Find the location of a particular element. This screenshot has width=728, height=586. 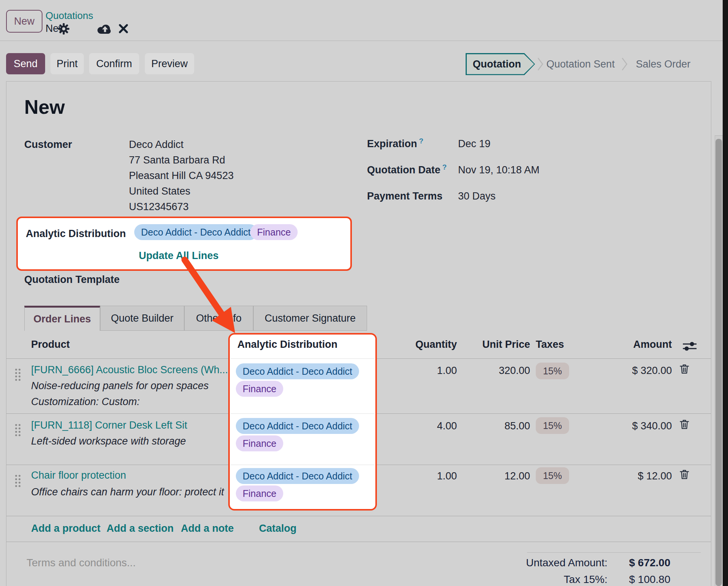

customer-label: Customer is located at coordinates (48, 145).